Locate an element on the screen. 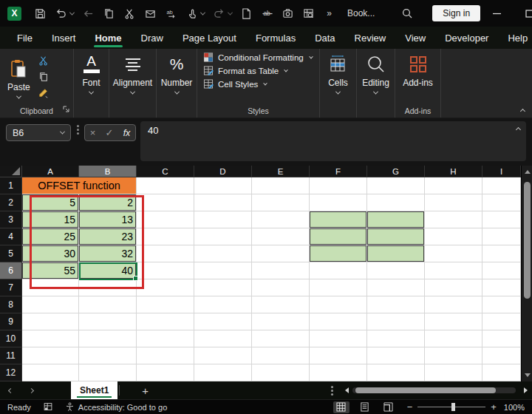  row-header-11: 11 is located at coordinates (11, 356).